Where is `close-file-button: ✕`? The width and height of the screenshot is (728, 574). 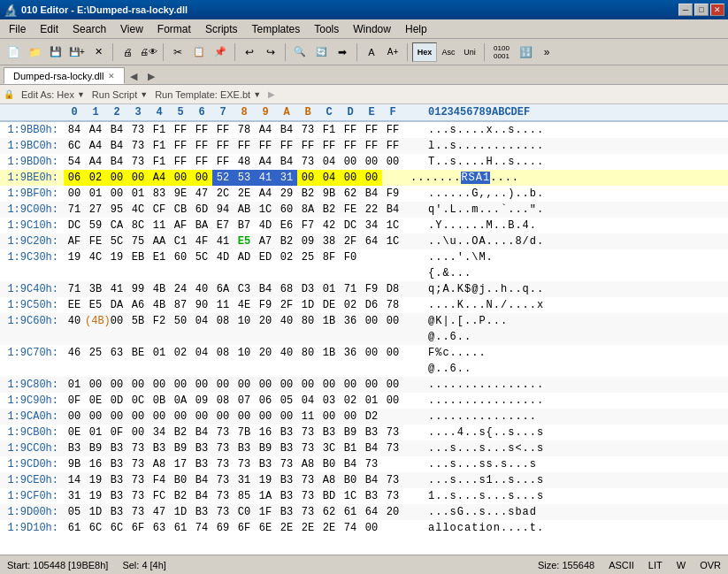
close-file-button: ✕ is located at coordinates (98, 52).